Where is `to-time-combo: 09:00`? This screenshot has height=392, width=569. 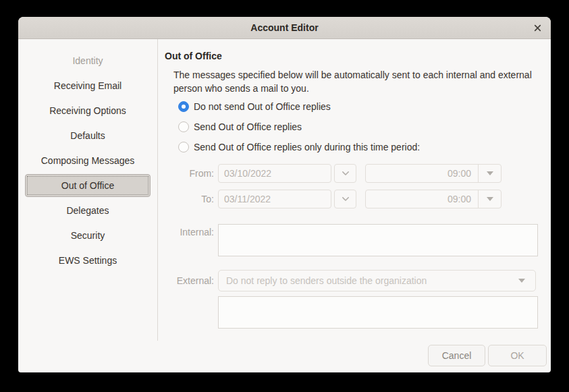
to-time-combo: 09:00 is located at coordinates (433, 199).